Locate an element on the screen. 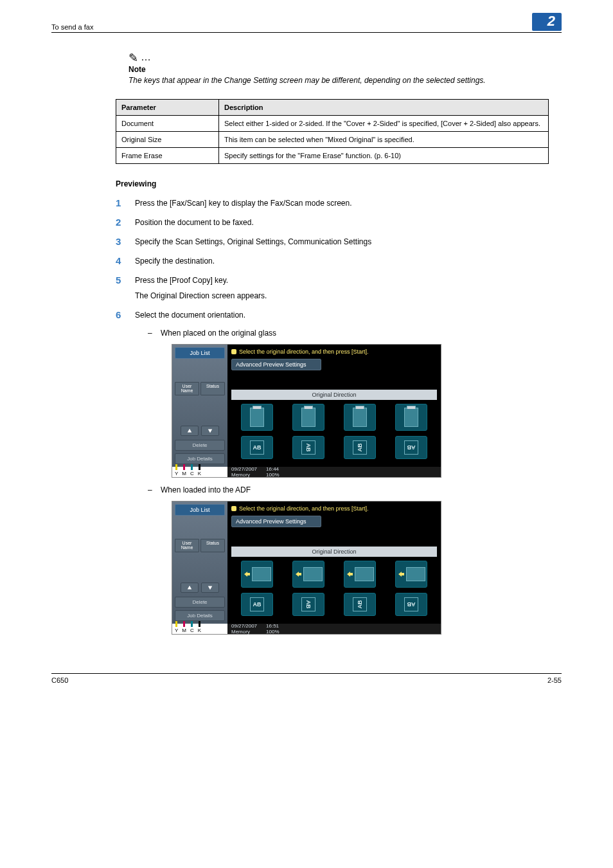 The width and height of the screenshot is (613, 868). breadcrumb: To send a fax is located at coordinates (72, 27).